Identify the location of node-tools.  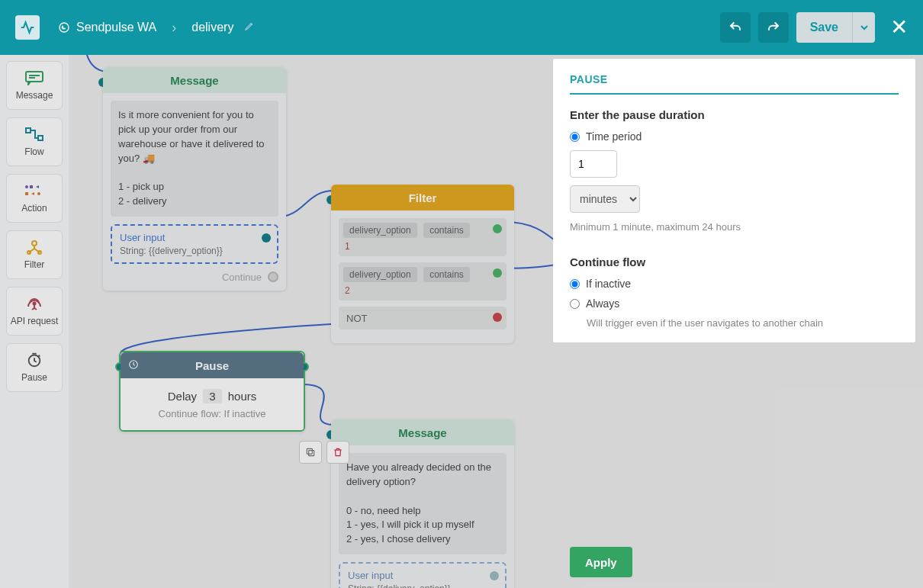
(324, 452).